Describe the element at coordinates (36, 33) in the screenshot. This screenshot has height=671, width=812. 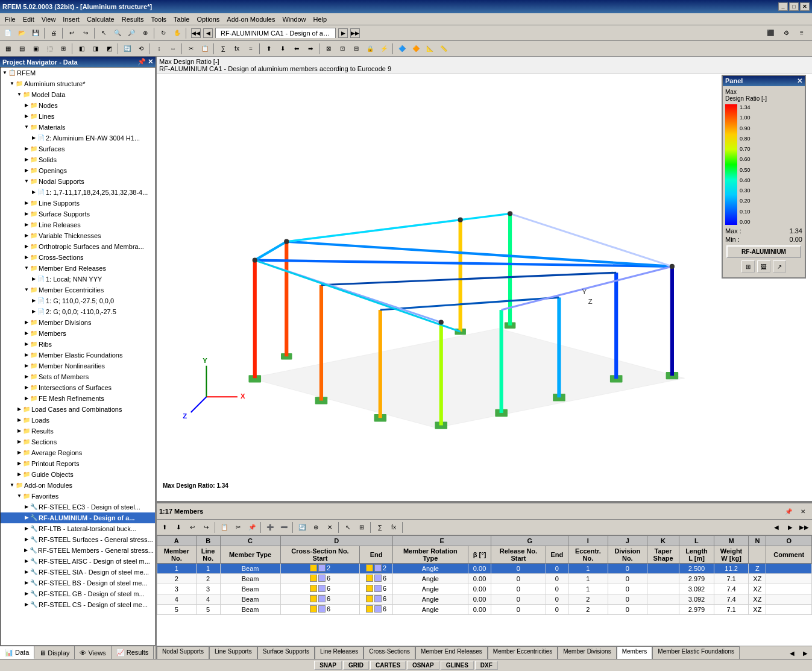
I see `save-btn: 💾` at that location.